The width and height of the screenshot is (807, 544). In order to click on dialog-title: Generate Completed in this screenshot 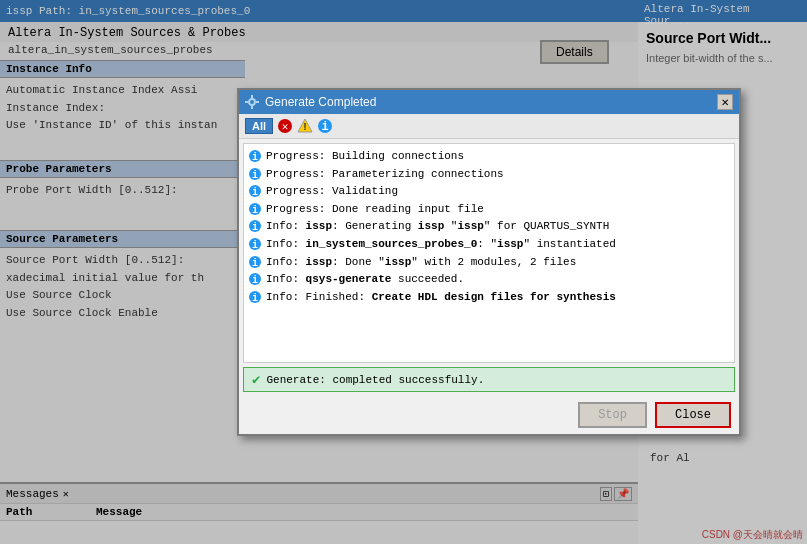, I will do `click(320, 102)`.